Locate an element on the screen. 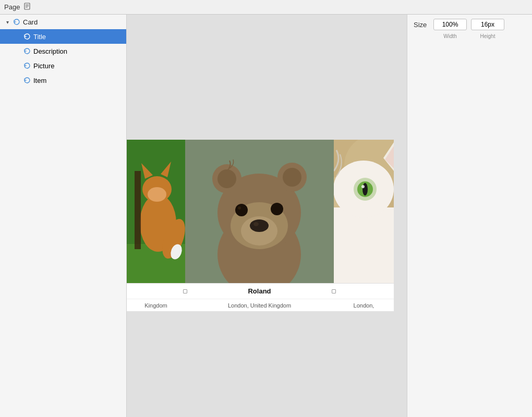 This screenshot has width=532, height=417. title-handle-left is located at coordinates (185, 291).